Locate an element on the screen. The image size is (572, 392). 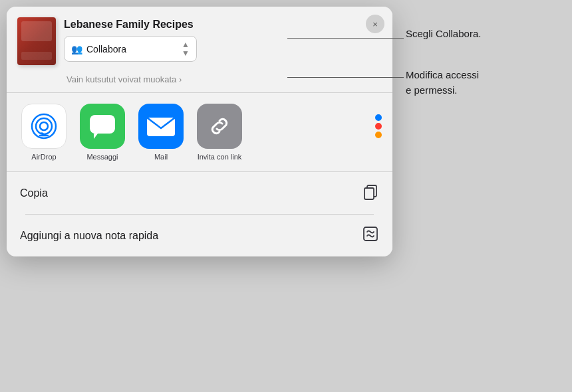
airdrop-svg is located at coordinates (44, 126).